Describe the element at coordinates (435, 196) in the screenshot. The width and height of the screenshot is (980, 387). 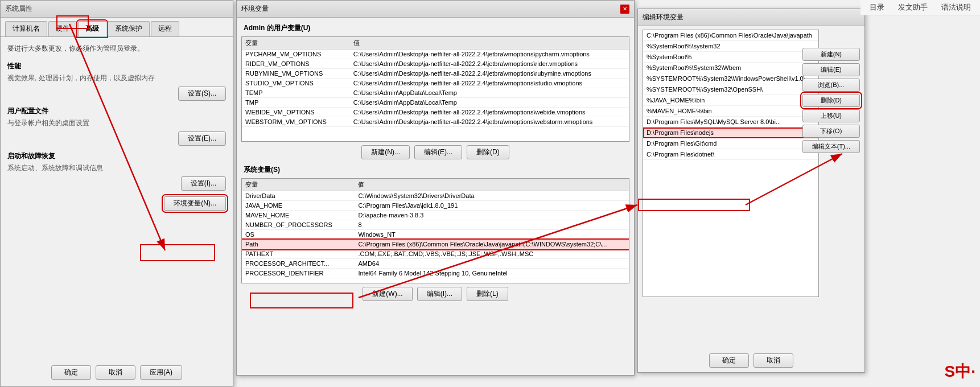
I see `system-var-row: DriverDataC:\Windows\System32\Drivers\Dr…` at that location.